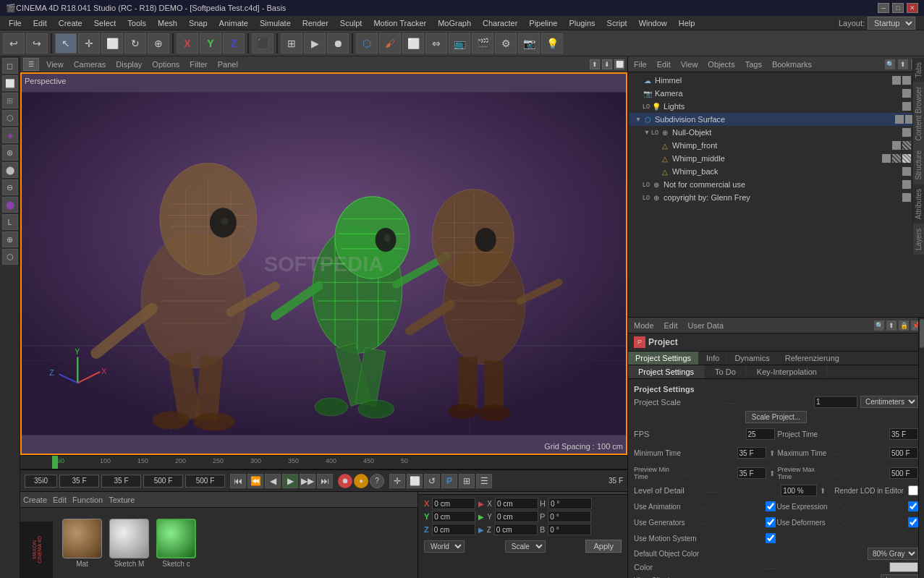  What do you see at coordinates (338, 43) in the screenshot?
I see `record-btn: ⏺` at bounding box center [338, 43].